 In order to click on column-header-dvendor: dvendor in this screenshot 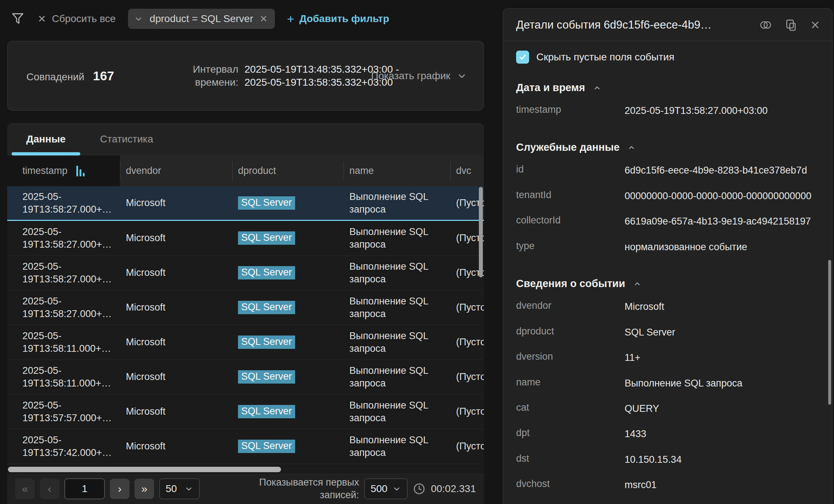, I will do `click(176, 171)`.